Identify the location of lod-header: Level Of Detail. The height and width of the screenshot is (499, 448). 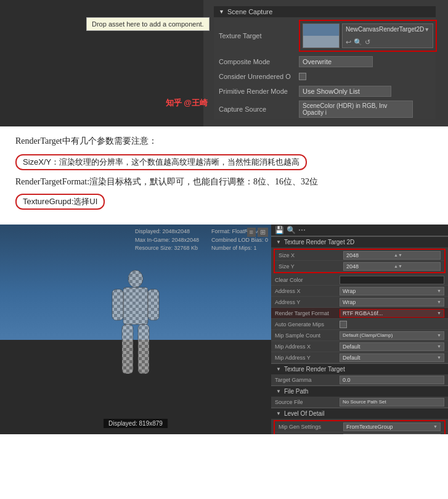
(360, 413).